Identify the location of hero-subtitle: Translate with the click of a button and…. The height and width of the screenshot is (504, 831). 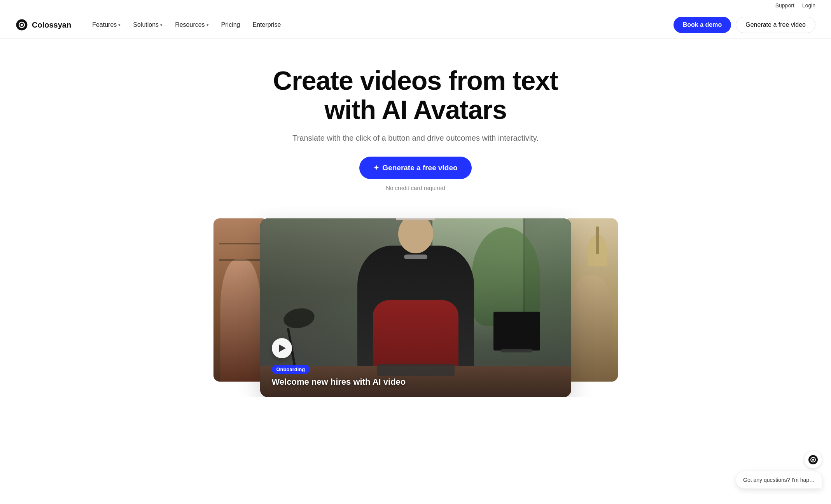
(415, 138).